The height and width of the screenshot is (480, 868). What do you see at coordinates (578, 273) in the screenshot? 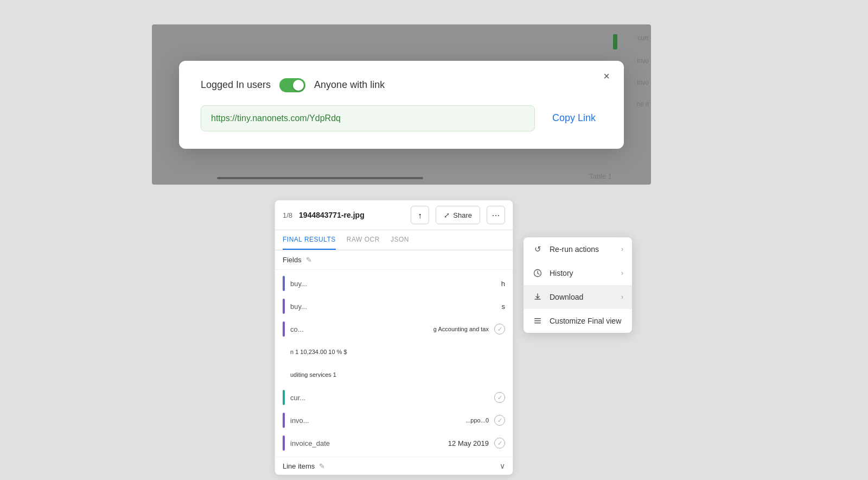
I see `menu-item-history: History ›` at bounding box center [578, 273].